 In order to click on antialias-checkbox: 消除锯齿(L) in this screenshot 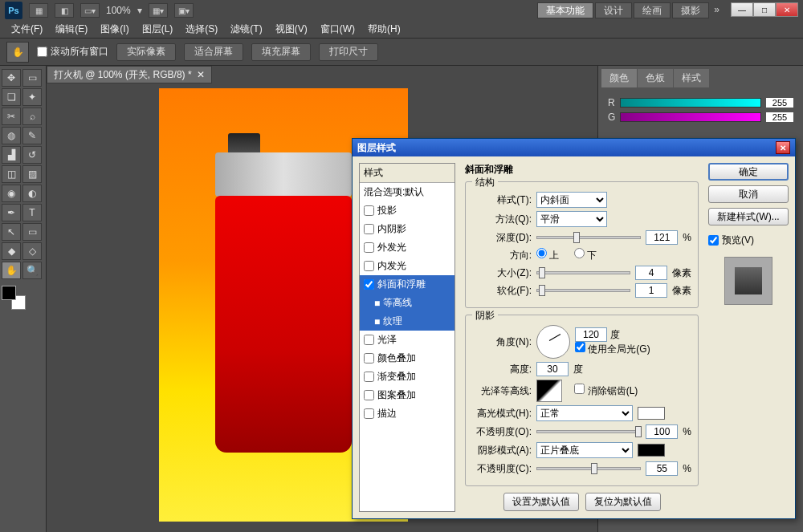, I will do `click(605, 391)`.